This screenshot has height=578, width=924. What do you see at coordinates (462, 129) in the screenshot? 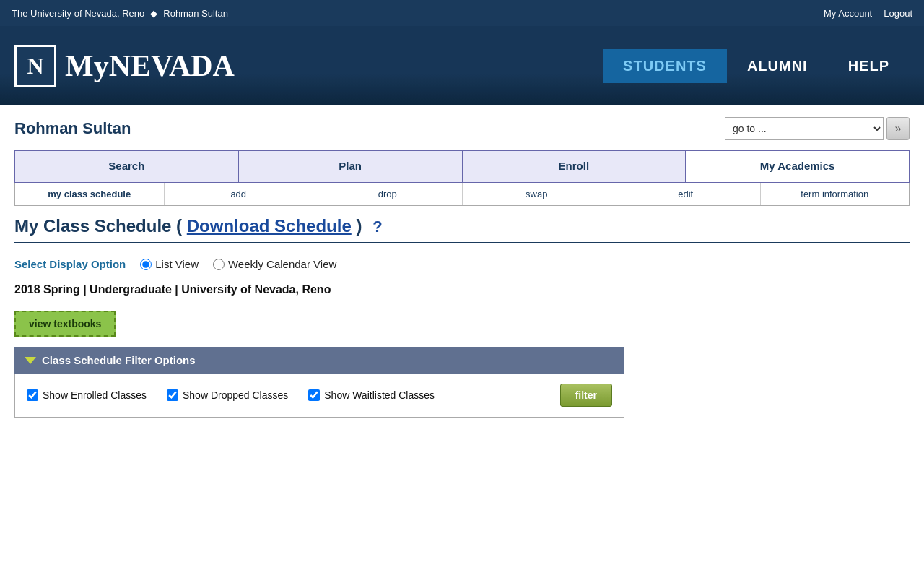
I see `user-row: Rohman Sultan go to ... »` at bounding box center [462, 129].